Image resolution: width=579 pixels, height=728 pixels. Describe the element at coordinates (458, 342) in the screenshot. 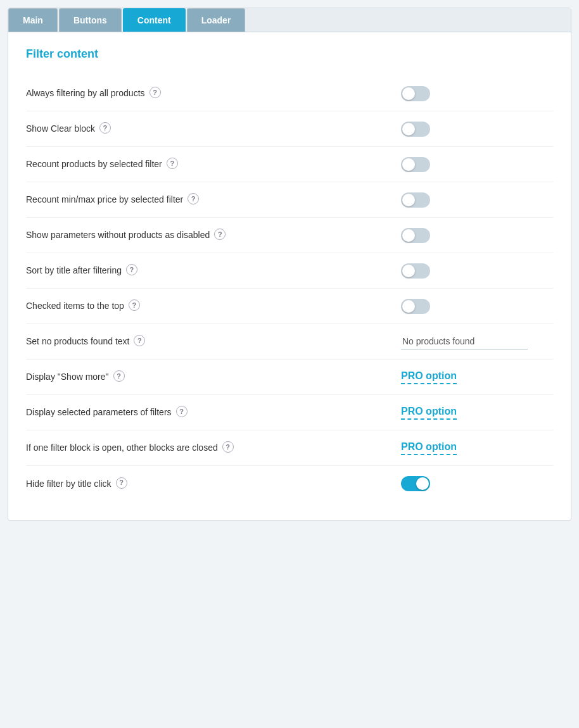

I see `control-no-products-text` at that location.